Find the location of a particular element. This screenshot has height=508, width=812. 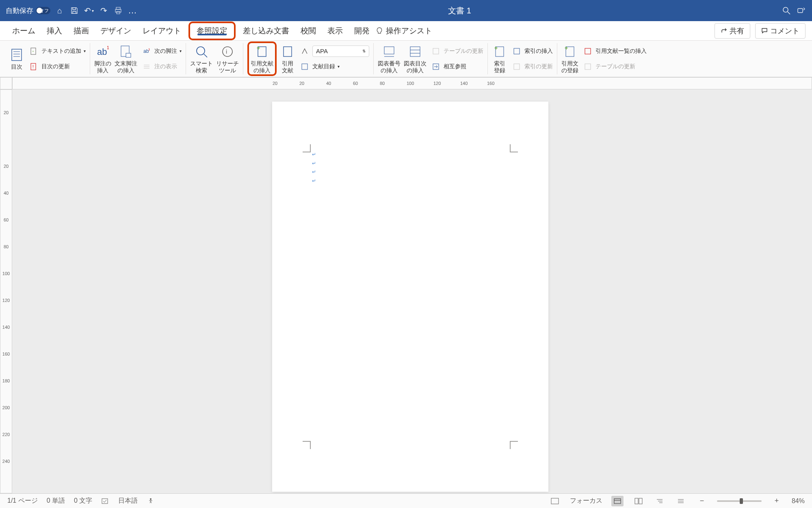

tab-layout: レイアウト is located at coordinates (162, 31).